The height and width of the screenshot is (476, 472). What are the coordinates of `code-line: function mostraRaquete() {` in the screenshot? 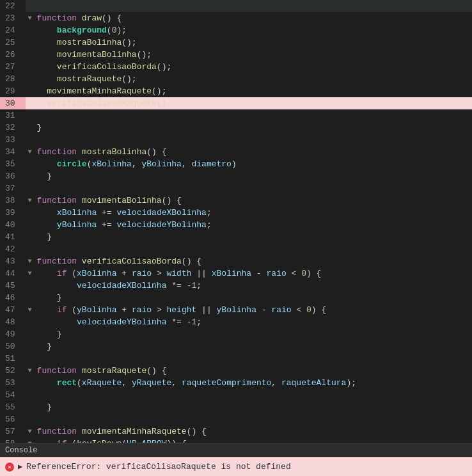 It's located at (253, 371).